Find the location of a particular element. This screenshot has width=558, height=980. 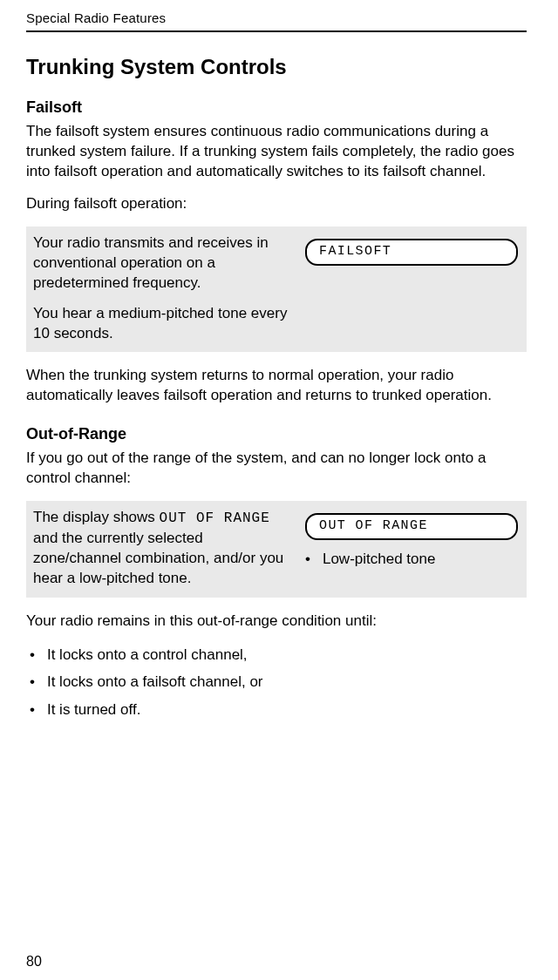

failsoft-lcd: FAILSOFT is located at coordinates (412, 253).